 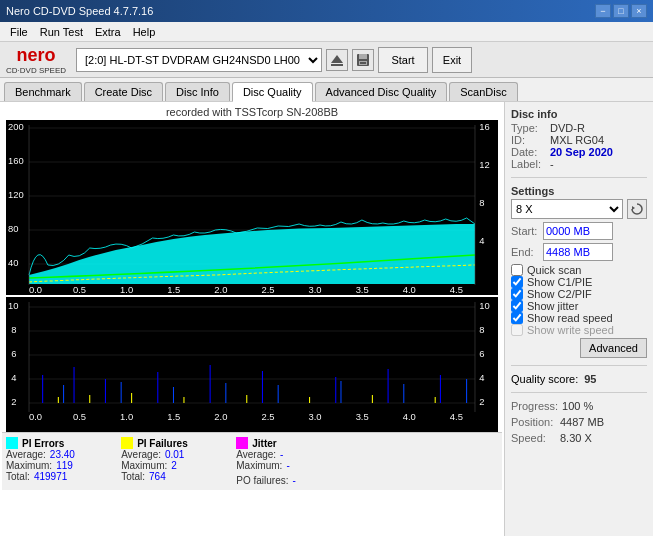 I want to click on show-write-row: Show write speed, so click(x=579, y=330).